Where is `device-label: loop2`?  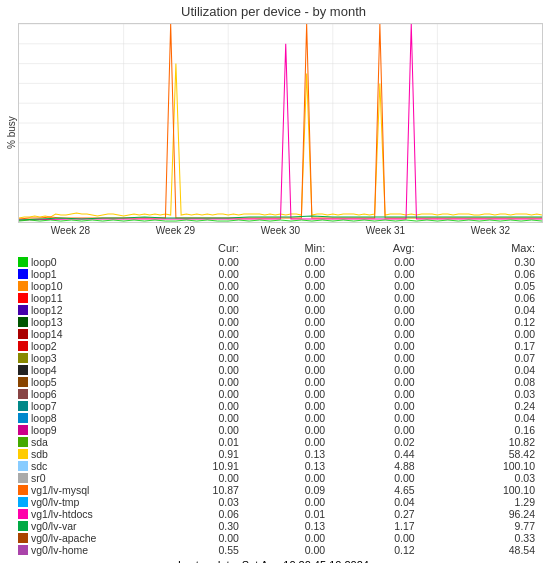
device-label: loop2 is located at coordinates (79, 346).